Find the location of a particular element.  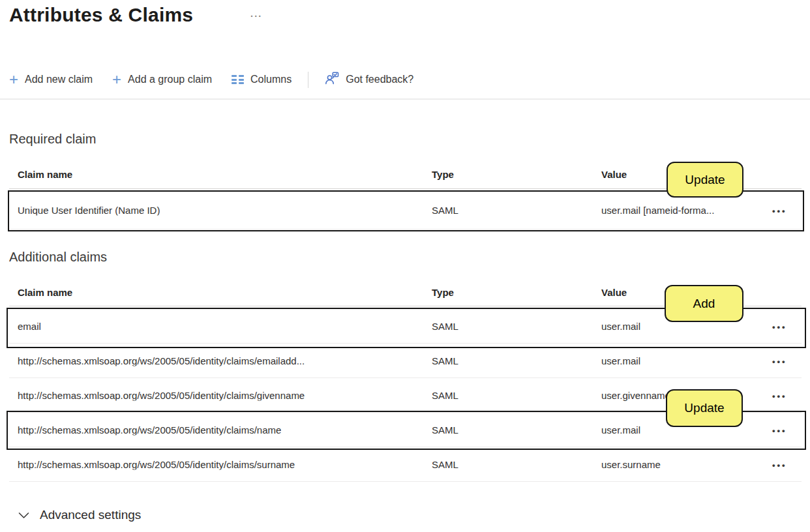

table-row: Unique User Identifier (Name ID) SAML us… is located at coordinates (406, 210).